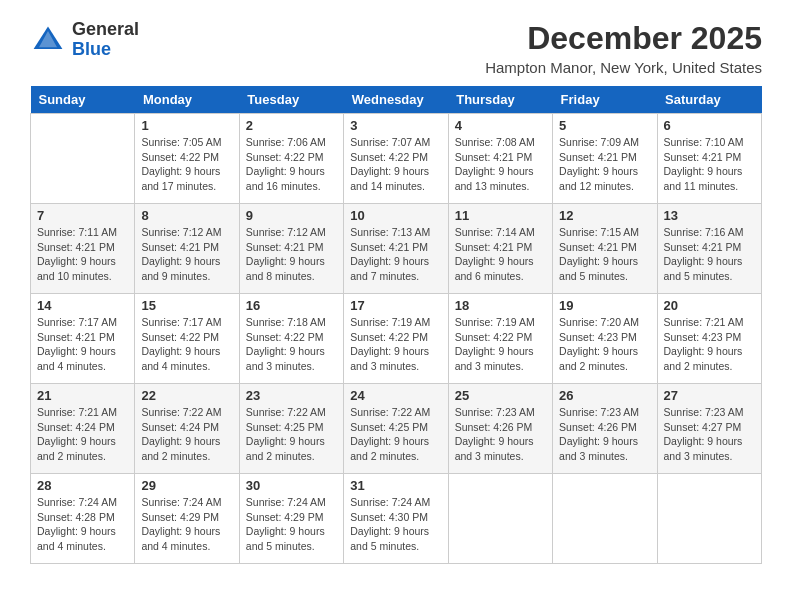 The width and height of the screenshot is (792, 612). What do you see at coordinates (82, 344) in the screenshot?
I see `day-info: Sunrise: 7:17 AMSunset: 4:21 PMDaylight:…` at bounding box center [82, 344].